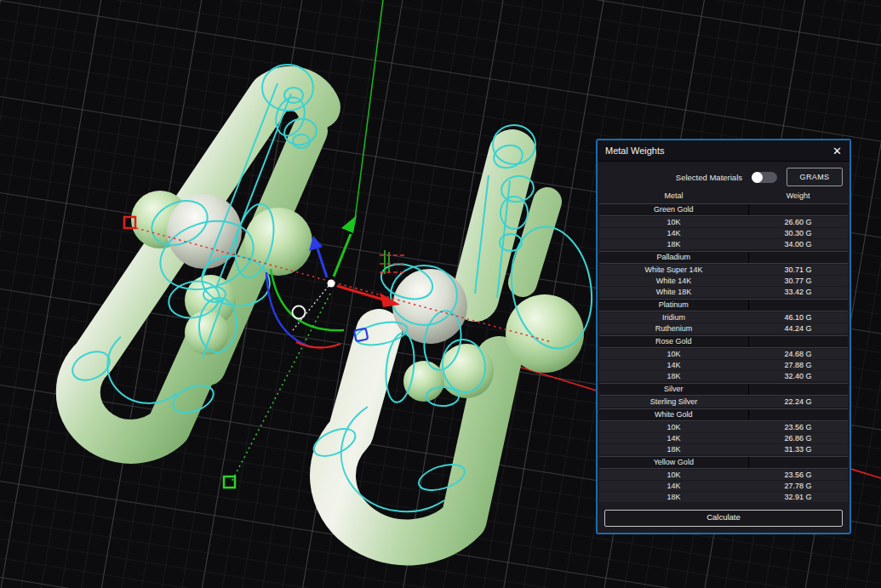 Image resolution: width=881 pixels, height=588 pixels. Describe the element at coordinates (724, 328) in the screenshot. I see `metal-weight-row: Ruthenium44.24 G` at that location.